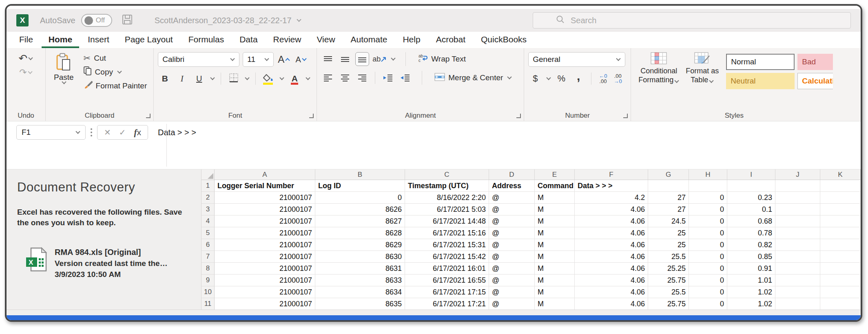  I want to click on cell-E1: Command, so click(555, 186).